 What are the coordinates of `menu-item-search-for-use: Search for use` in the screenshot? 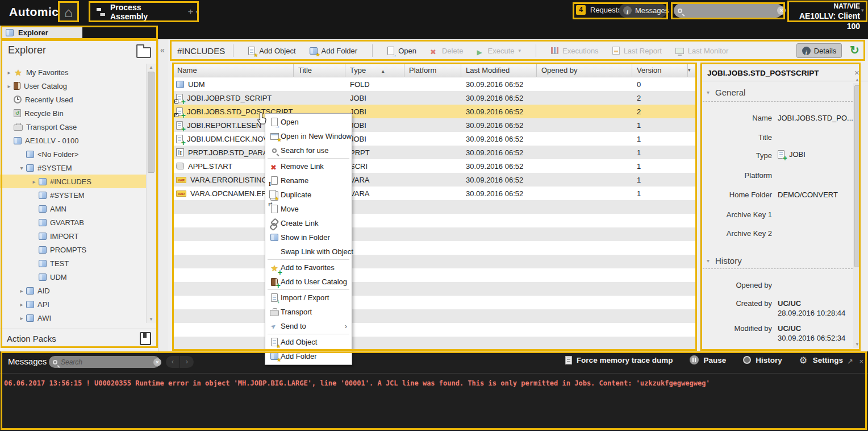 It's located at (308, 150).